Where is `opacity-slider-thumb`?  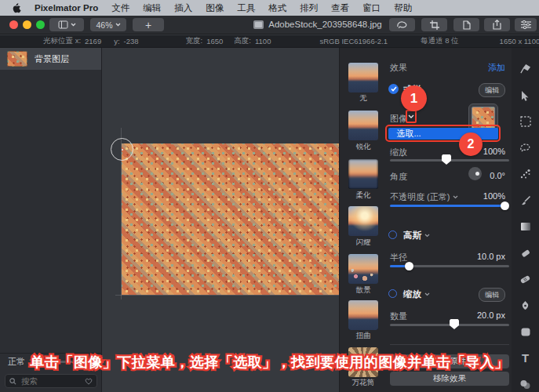
opacity-slider-thumb is located at coordinates (505, 205).